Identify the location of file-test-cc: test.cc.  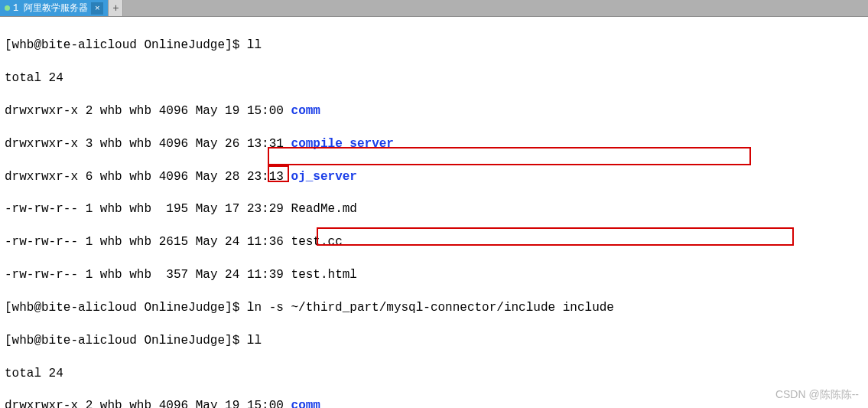
(317, 242).